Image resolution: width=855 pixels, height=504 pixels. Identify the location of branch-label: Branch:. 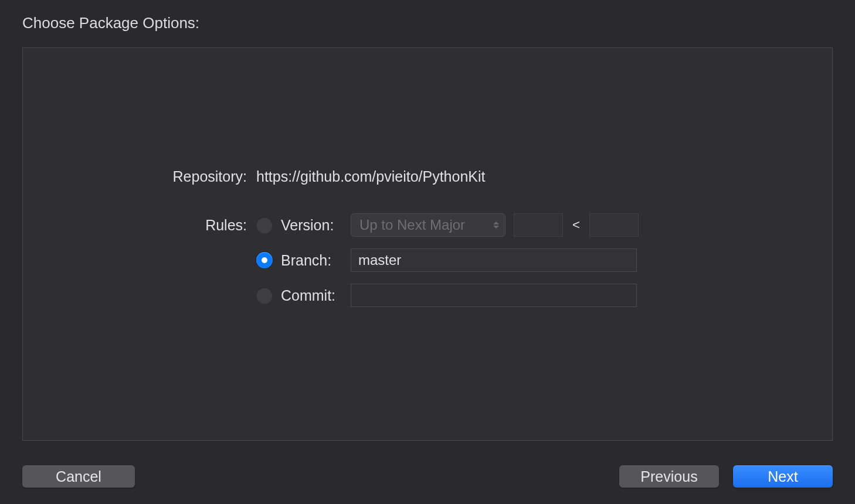
(312, 260).